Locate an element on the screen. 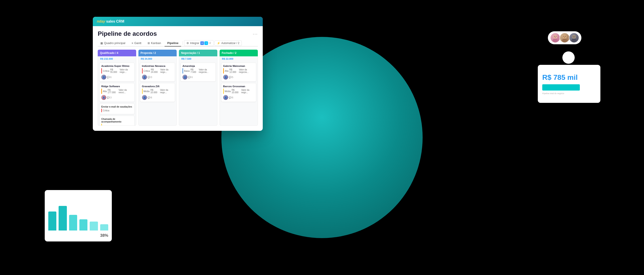 This screenshot has width=644, height=275. deal-card: Gravadora Zift Média R$ 10.000 Valor da … is located at coordinates (158, 92).